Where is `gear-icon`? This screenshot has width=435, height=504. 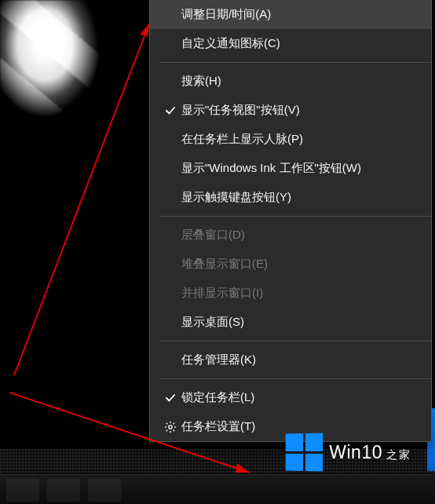
gear-icon is located at coordinates (170, 427).